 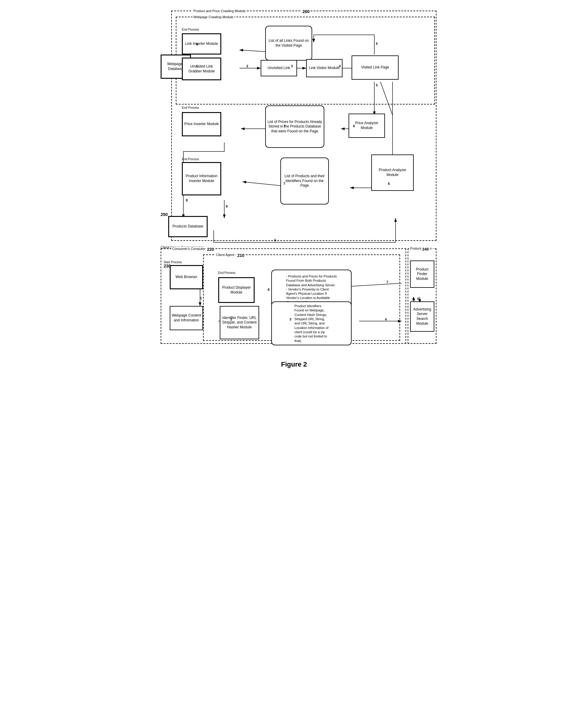 I want to click on arrow-label-5a: 5, so click(x=377, y=44).